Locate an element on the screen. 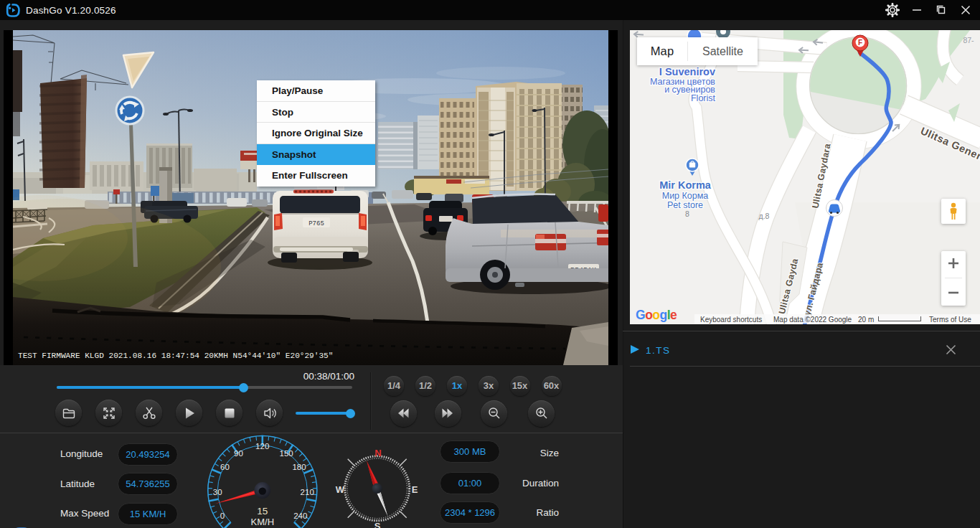  svg-text: Mir Korma is located at coordinates (686, 185).